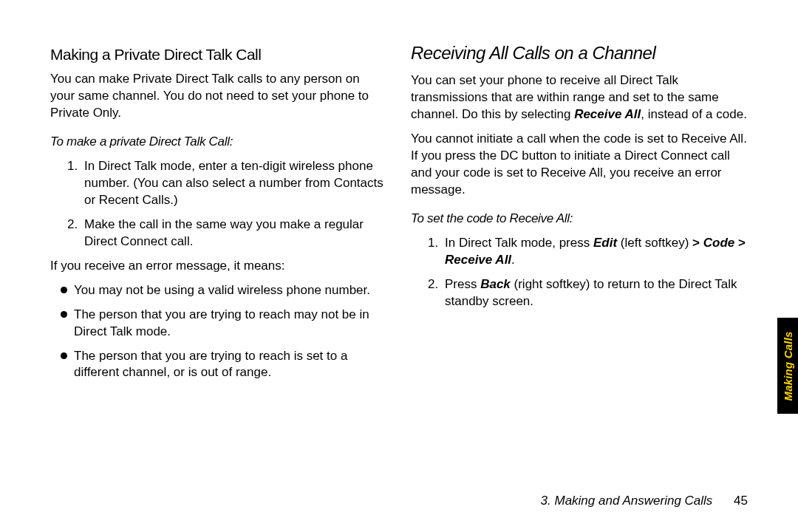 Image resolution: width=798 pixels, height=532 pixels. What do you see at coordinates (219, 55) in the screenshot?
I see `left-heading: Making a Private Direct Talk Call` at bounding box center [219, 55].